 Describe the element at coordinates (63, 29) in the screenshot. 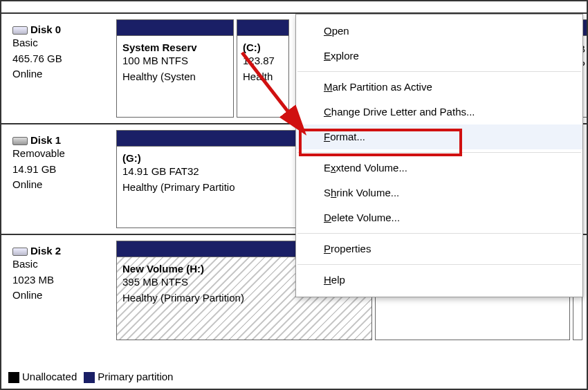

I see `disk-name: Disk 0` at that location.